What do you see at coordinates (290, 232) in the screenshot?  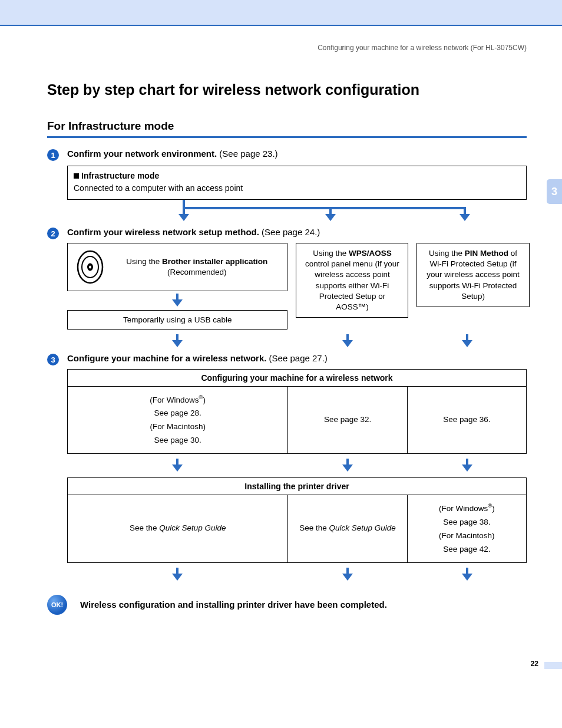 I see `step-2-ref: (See page 24.)` at bounding box center [290, 232].